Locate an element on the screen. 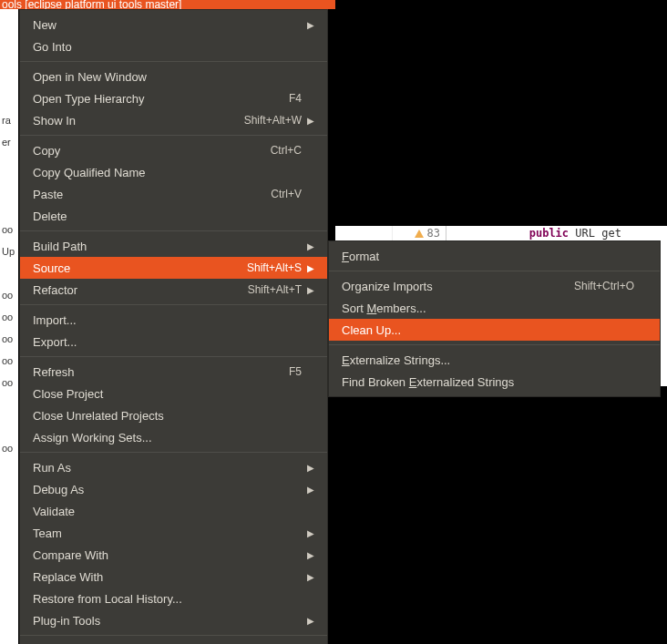  menu-item-accelerator: Shift+Alt+W is located at coordinates (273, 120).